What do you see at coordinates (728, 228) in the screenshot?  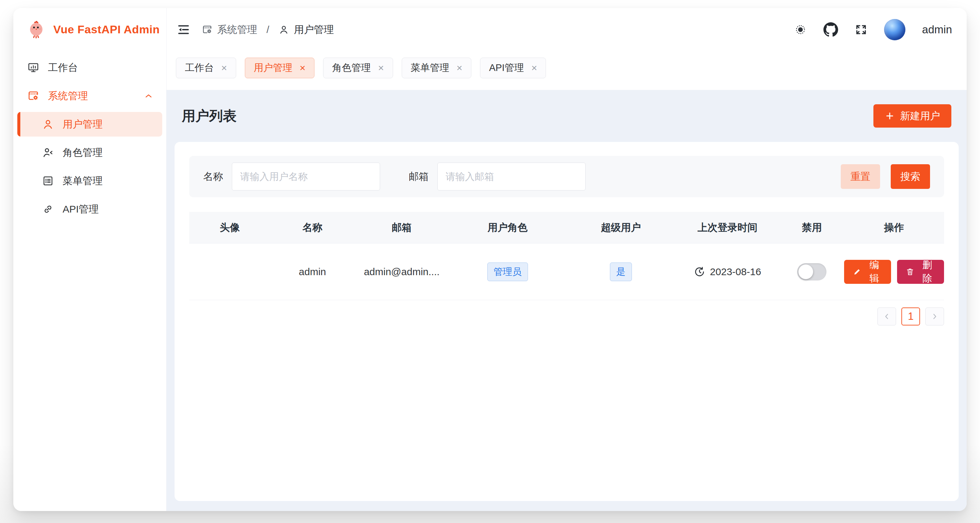 I see `column-header-last-login: 上次登录时间` at bounding box center [728, 228].